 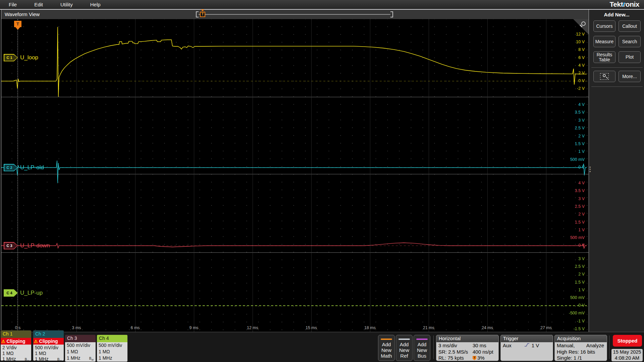 What do you see at coordinates (581, 339) in the screenshot?
I see `acquisition-title: Acquisition` at bounding box center [581, 339].